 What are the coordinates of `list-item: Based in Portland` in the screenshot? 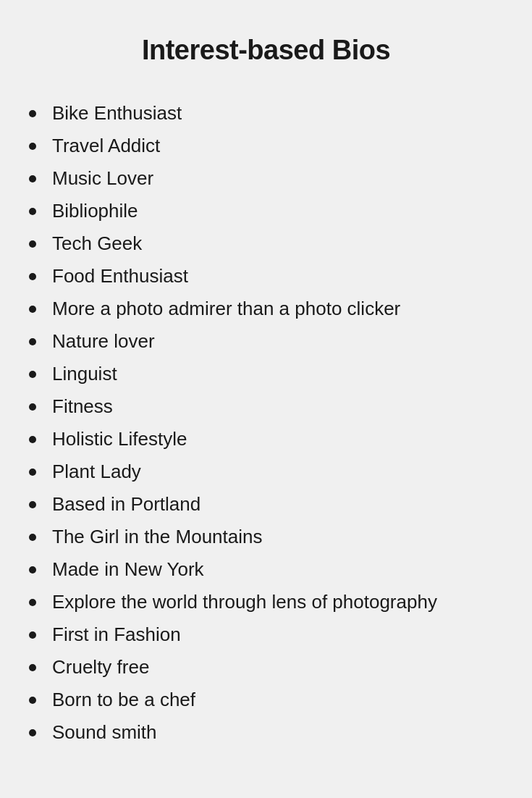 It's located at (266, 504).